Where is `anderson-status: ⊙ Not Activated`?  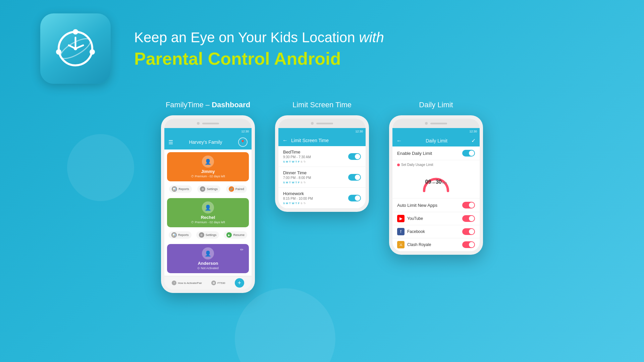
anderson-status: ⊙ Not Activated is located at coordinates (208, 268).